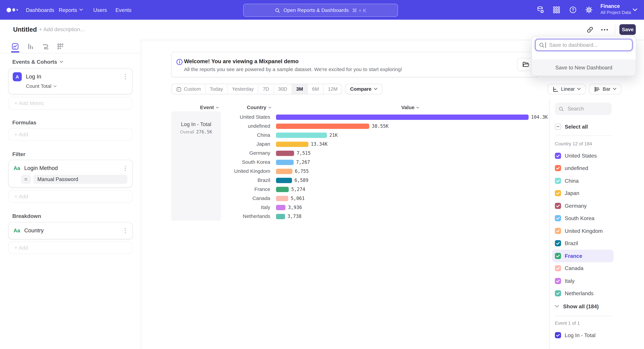 The image size is (644, 349). Describe the element at coordinates (70, 196) in the screenshot. I see `add-filter-button: + Add` at that location.